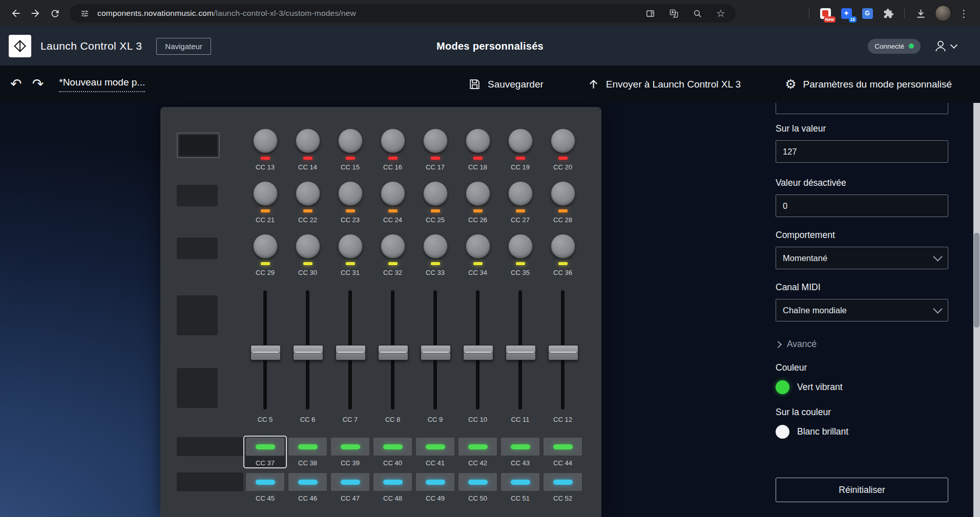 The width and height of the screenshot is (980, 517). I want to click on pad: CC 37, so click(265, 452).